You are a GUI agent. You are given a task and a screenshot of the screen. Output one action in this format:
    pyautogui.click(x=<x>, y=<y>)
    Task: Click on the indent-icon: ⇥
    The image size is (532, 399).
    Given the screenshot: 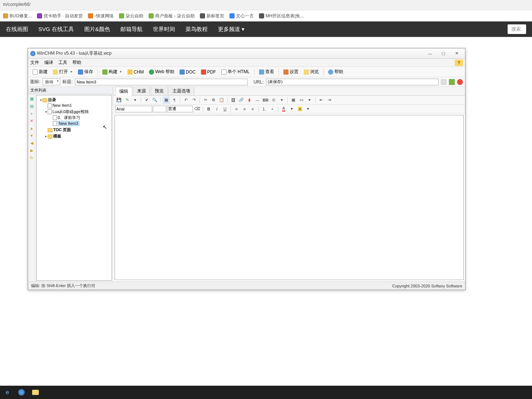 What is the action you would take?
    pyautogui.click(x=329, y=100)
    